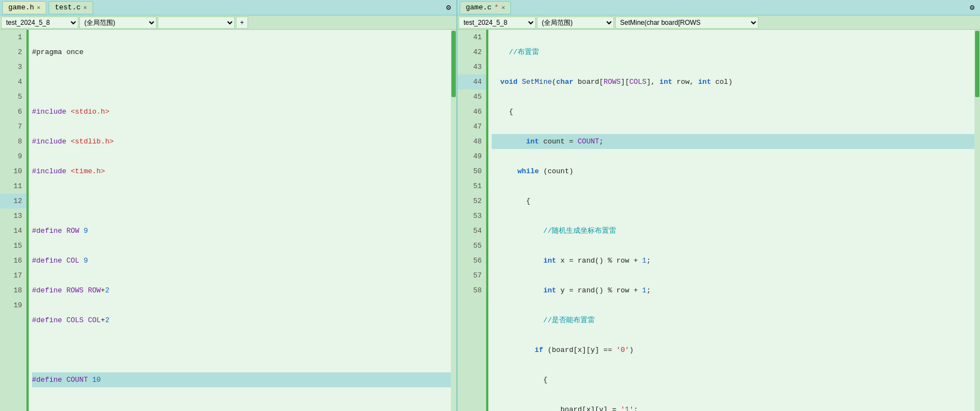 The width and height of the screenshot is (980, 411). What do you see at coordinates (687, 23) in the screenshot?
I see `right-scope3-select: SetMine(char board[ROWS` at bounding box center [687, 23].